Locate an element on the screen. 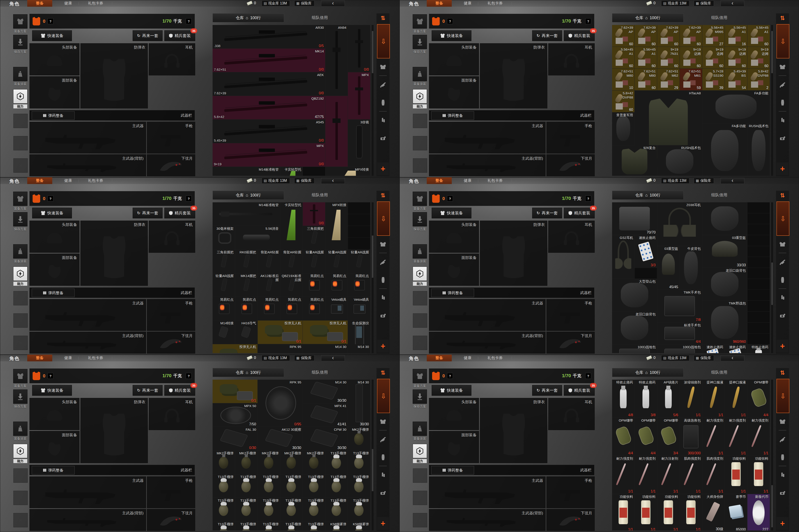  item-MK14: MK147.62×510/0 is located at coordinates (269, 60).